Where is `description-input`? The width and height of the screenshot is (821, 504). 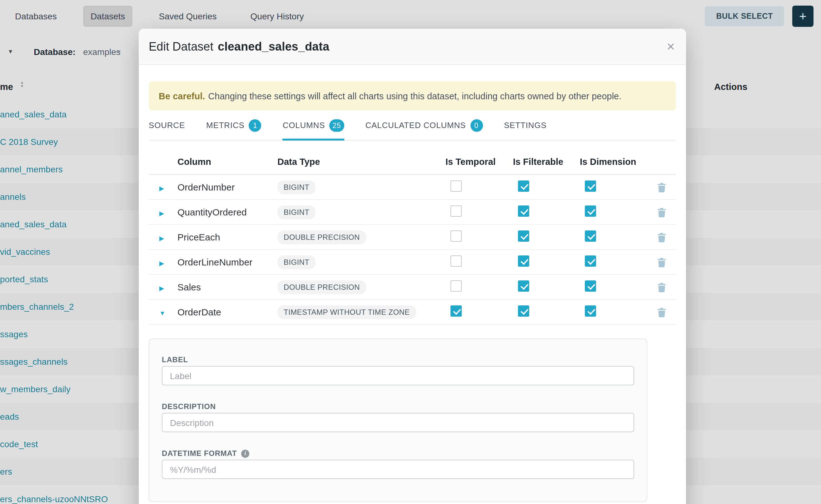
description-input is located at coordinates (398, 423).